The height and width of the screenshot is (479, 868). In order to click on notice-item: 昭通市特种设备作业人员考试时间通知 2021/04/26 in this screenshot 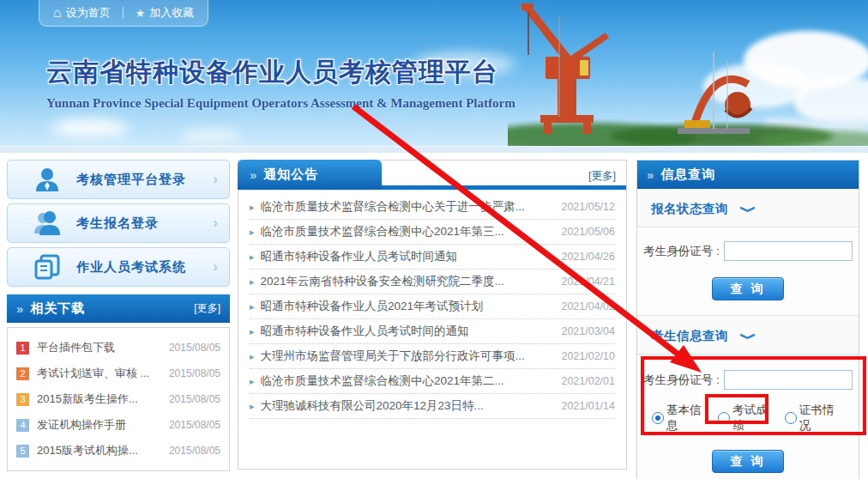, I will do `click(432, 258)`.